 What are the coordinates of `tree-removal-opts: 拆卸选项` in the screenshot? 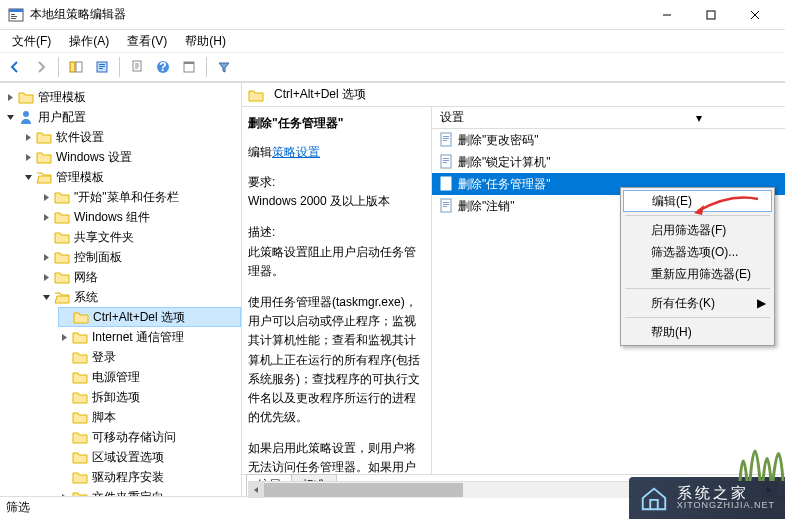 It's located at (150, 397).